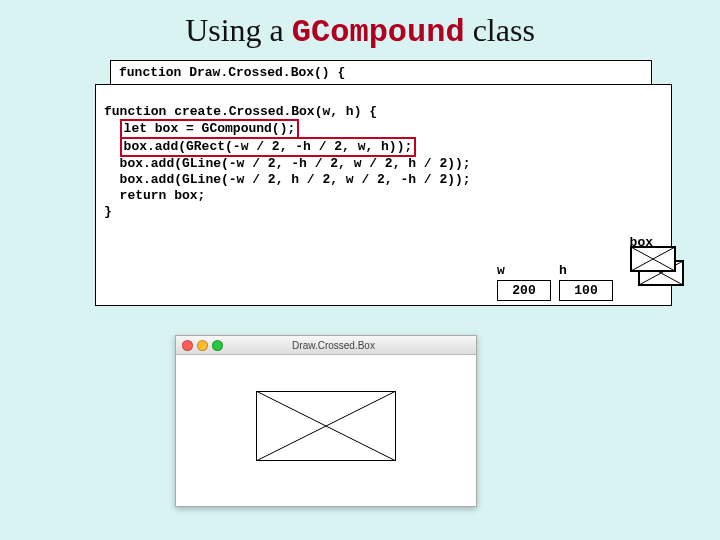  I want to click on var-w-value: 200, so click(524, 290).